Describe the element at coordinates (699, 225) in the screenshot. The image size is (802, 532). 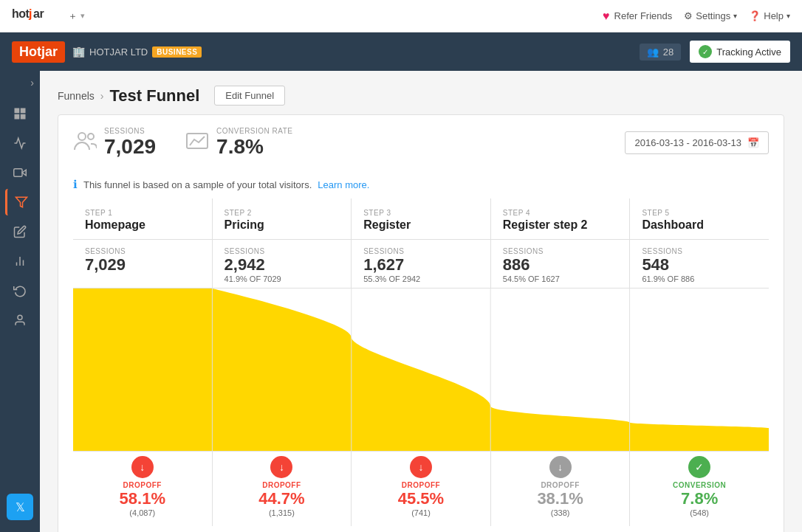
I see `step-5-name: Dashboard` at that location.